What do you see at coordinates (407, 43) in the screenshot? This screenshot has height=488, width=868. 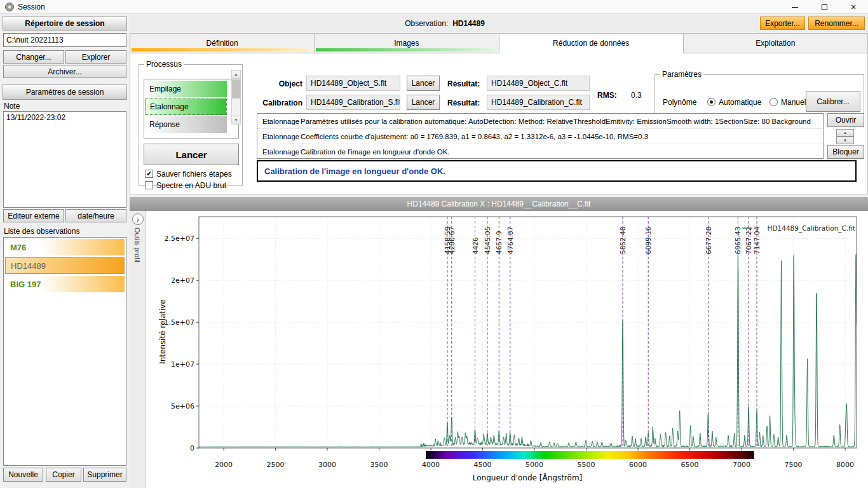 I see `tab-label: Images` at bounding box center [407, 43].